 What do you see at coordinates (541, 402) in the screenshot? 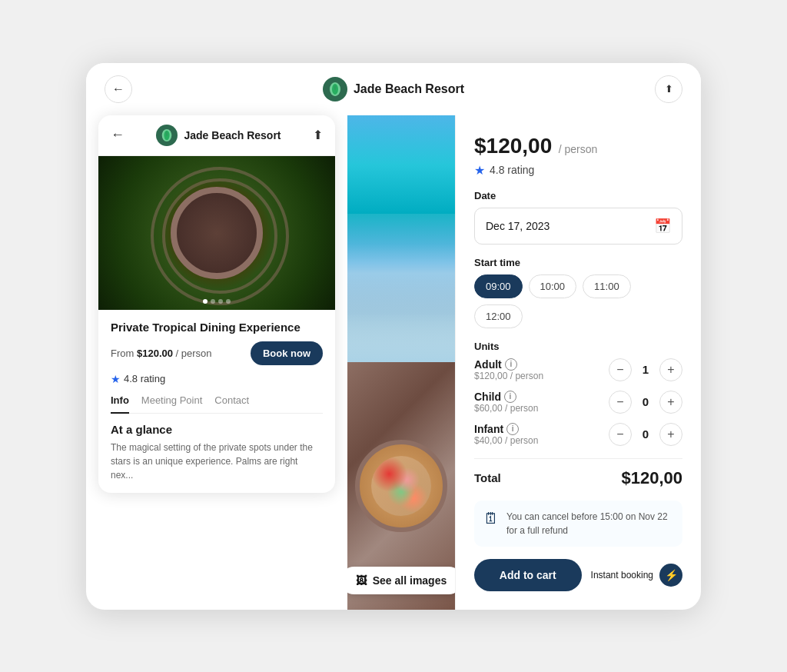
I see `child-info: Child i $60,00 / person` at bounding box center [541, 402].